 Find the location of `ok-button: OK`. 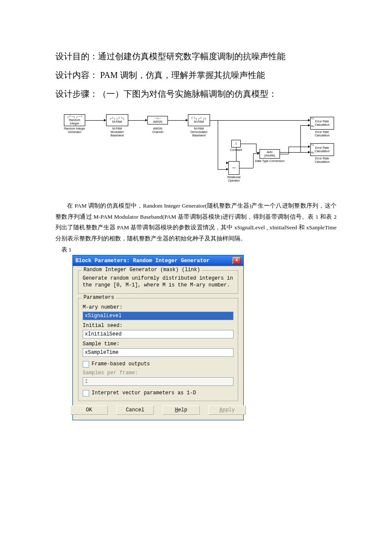

ok-button: OK is located at coordinates (89, 410).